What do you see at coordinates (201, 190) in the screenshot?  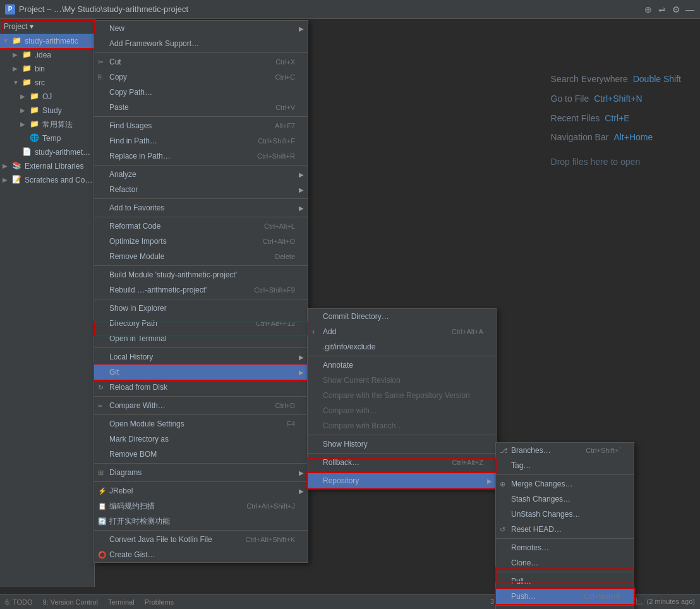 I see `menu-refactor: Refactor ▶` at bounding box center [201, 190].